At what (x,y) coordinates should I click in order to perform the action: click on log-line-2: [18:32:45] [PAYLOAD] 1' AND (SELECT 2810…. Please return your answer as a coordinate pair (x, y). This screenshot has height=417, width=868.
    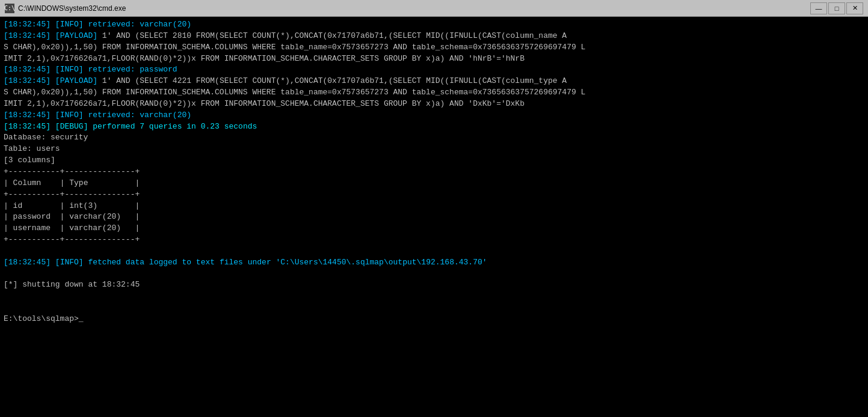
    Looking at the image, I should click on (434, 36).